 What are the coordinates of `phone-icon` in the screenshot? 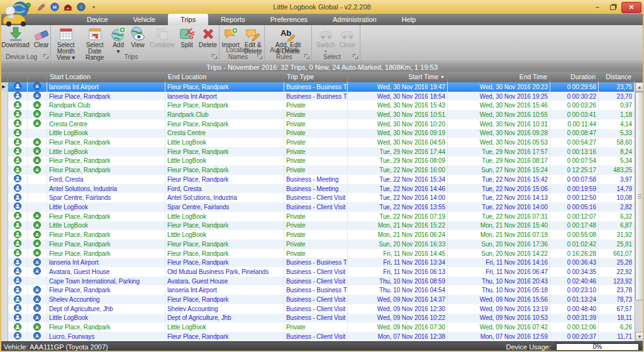 It's located at (68, 7).